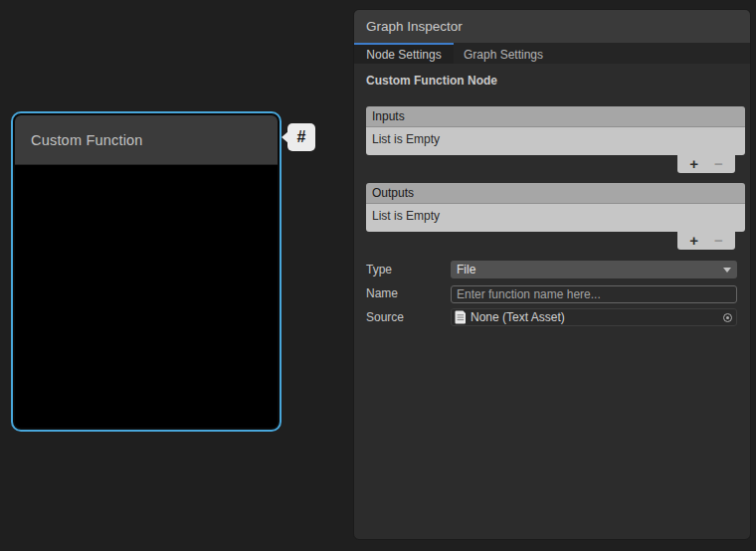 This screenshot has height=551, width=756. What do you see at coordinates (408, 317) in the screenshot?
I see `source-label: Source` at bounding box center [408, 317].